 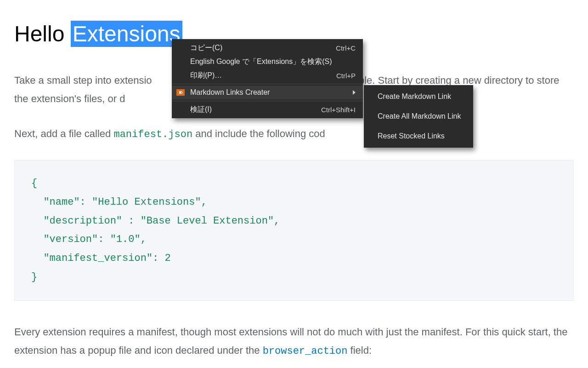 What do you see at coordinates (418, 116) in the screenshot?
I see `context-submenu: Create Markdown Link Create All Markdown…` at bounding box center [418, 116].